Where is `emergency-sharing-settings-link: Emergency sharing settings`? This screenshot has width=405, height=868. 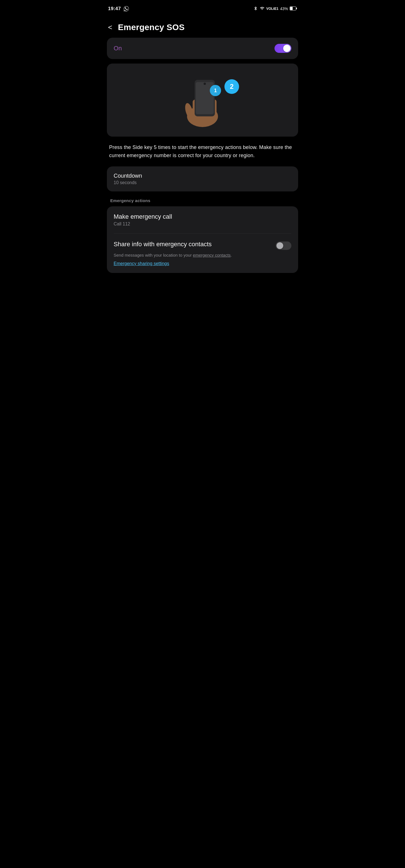
emergency-sharing-settings-link: Emergency sharing settings is located at coordinates (141, 264).